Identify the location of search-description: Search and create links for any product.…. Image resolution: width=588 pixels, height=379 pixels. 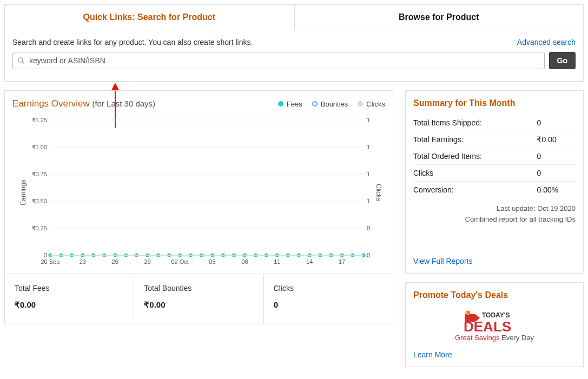
(133, 42).